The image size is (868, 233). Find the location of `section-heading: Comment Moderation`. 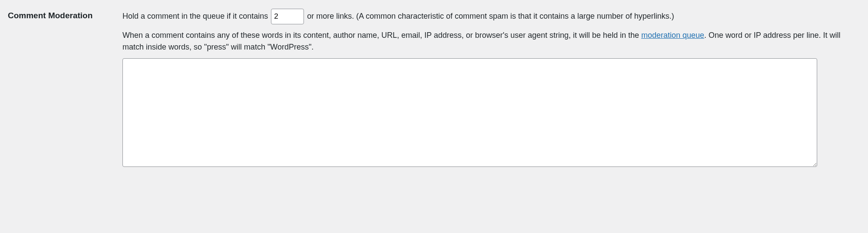

section-heading: Comment Moderation is located at coordinates (59, 90).